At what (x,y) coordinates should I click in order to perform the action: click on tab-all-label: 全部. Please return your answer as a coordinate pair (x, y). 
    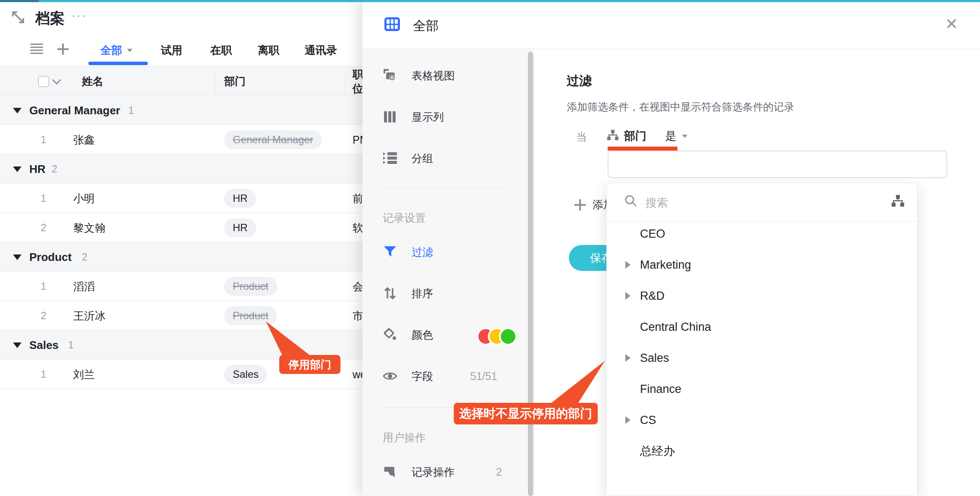
    Looking at the image, I should click on (111, 50).